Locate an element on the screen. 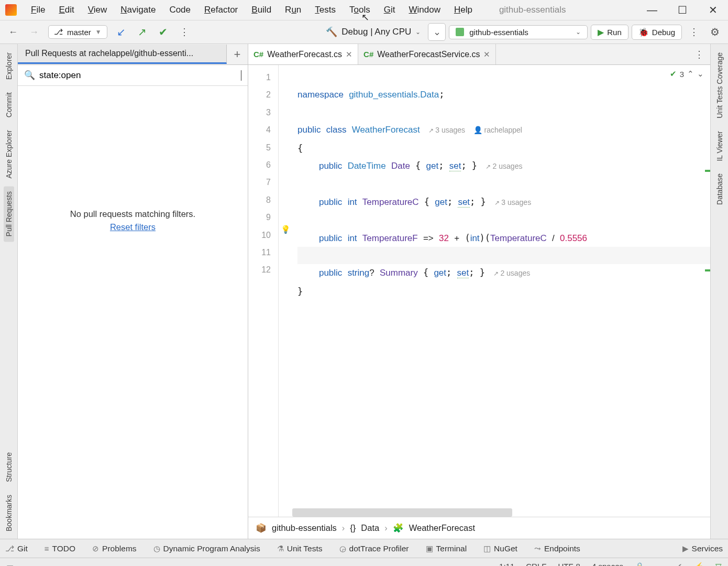  menu-edit: Edit is located at coordinates (66, 10).